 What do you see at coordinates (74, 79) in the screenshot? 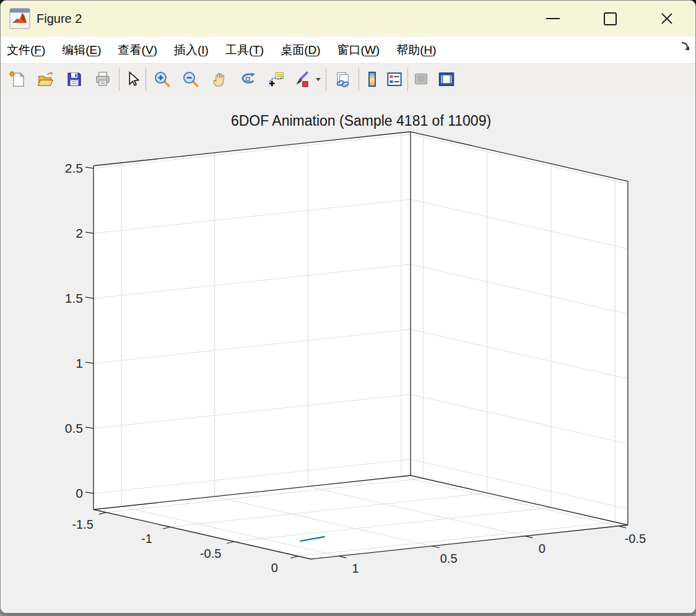
I see `save-floppy-icon` at bounding box center [74, 79].